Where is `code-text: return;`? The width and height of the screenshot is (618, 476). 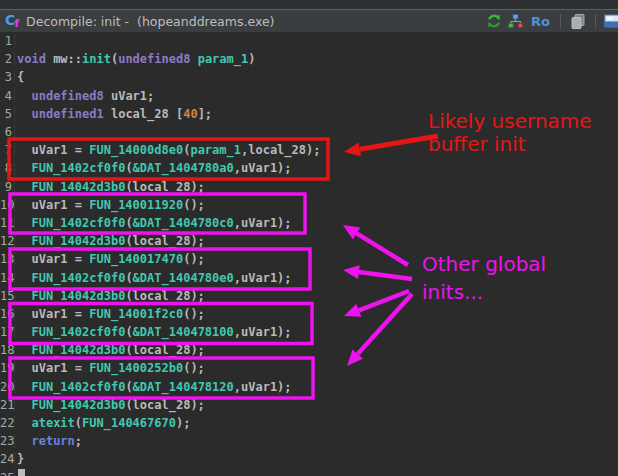
code-text: return; is located at coordinates (48, 441).